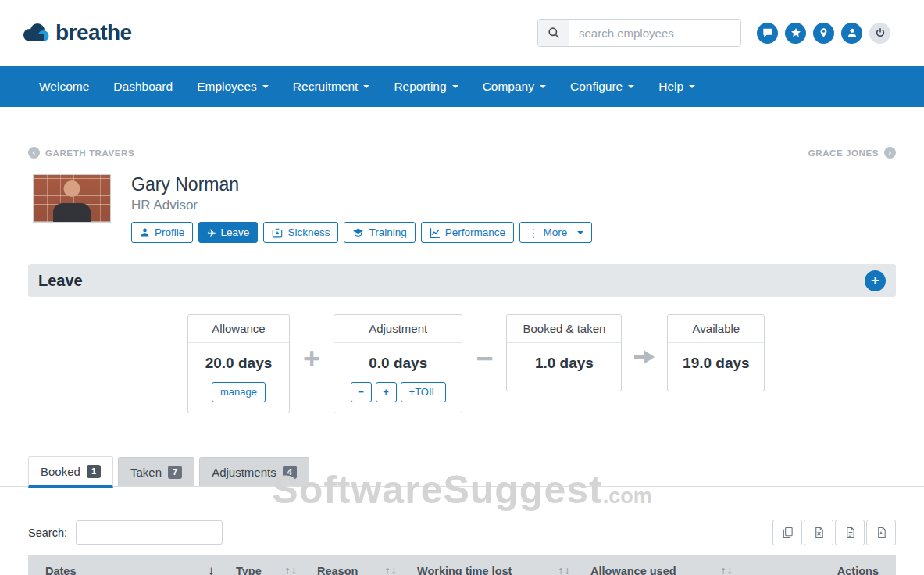 The width and height of the screenshot is (924, 575). What do you see at coordinates (435, 233) in the screenshot?
I see `chart-icon` at bounding box center [435, 233].